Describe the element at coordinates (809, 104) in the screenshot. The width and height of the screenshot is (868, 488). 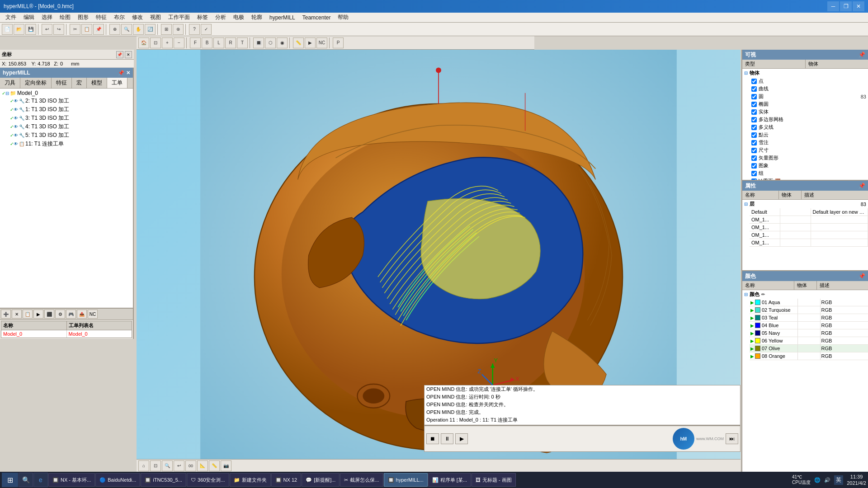
I see `vis-ellipse: 椭圆` at that location.